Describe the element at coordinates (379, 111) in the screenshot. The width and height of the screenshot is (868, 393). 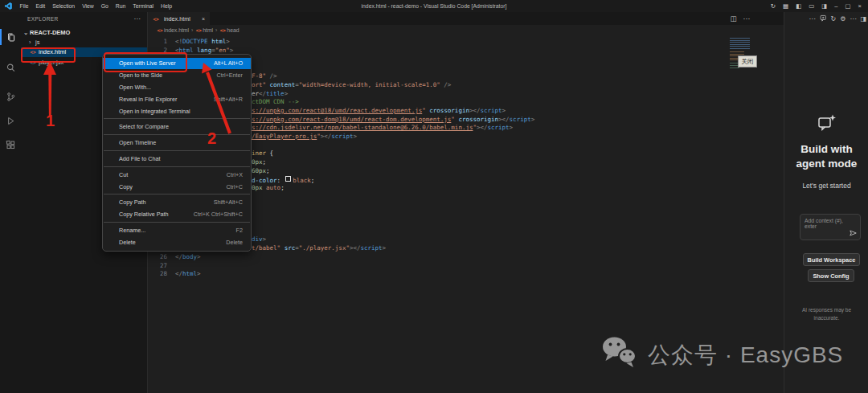
I see `code-line-9: s://unpkg.com/react@18/umd/react.develop…` at that location.